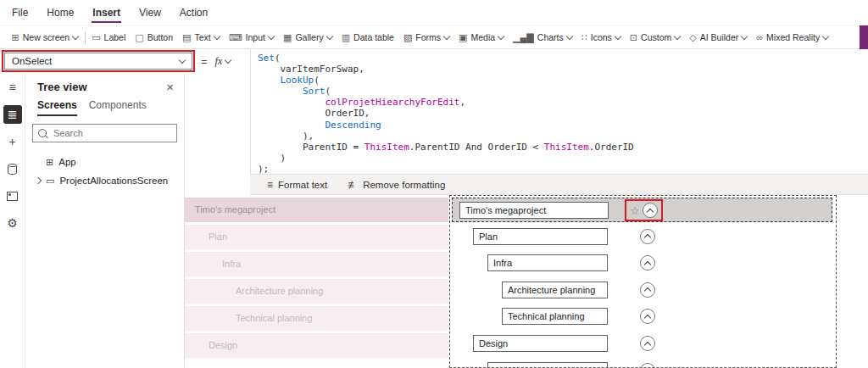 Image resolution: width=868 pixels, height=368 pixels. Describe the element at coordinates (13, 223) in the screenshot. I see `advanced-tools-rail-button: ⚙` at that location.